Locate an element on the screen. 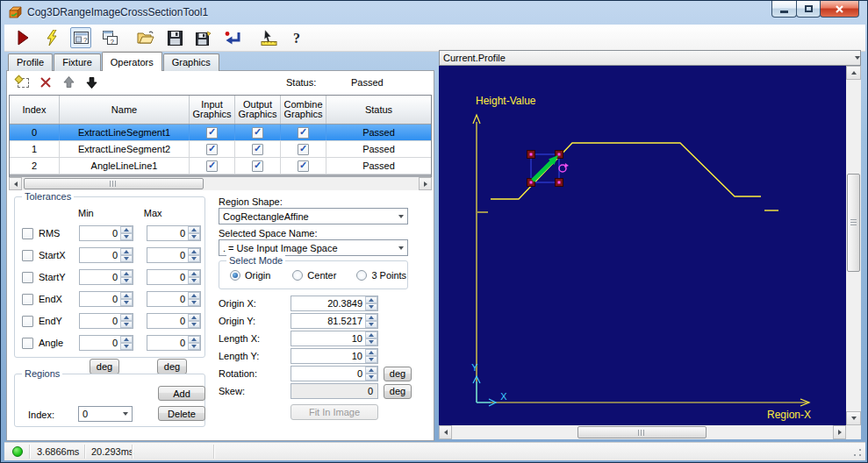  add-region-button: Add is located at coordinates (182, 393).